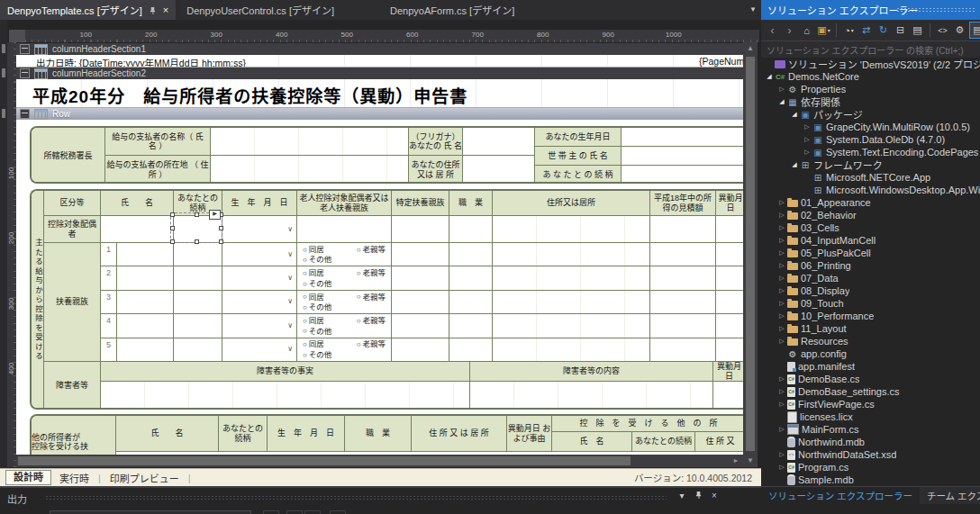 The image size is (980, 514). Describe the element at coordinates (593, 442) in the screenshot. I see `header2-sub-name: 氏 名` at that location.